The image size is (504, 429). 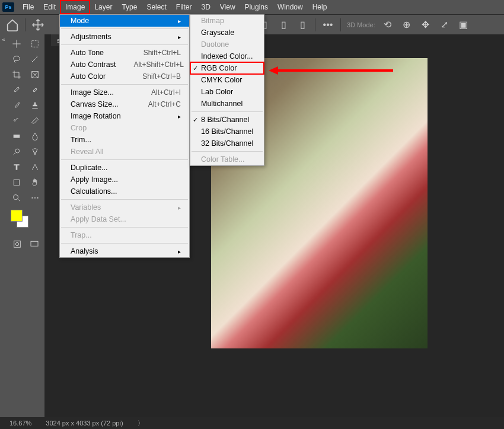 What do you see at coordinates (125, 140) in the screenshot?
I see `menu-trim: Trim...` at bounding box center [125, 140].